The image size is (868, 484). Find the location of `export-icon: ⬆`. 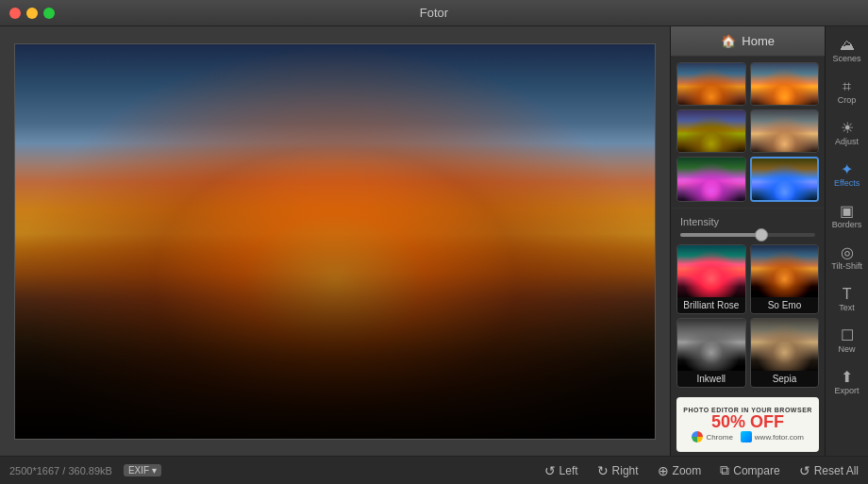

export-icon: ⬆ is located at coordinates (847, 377).